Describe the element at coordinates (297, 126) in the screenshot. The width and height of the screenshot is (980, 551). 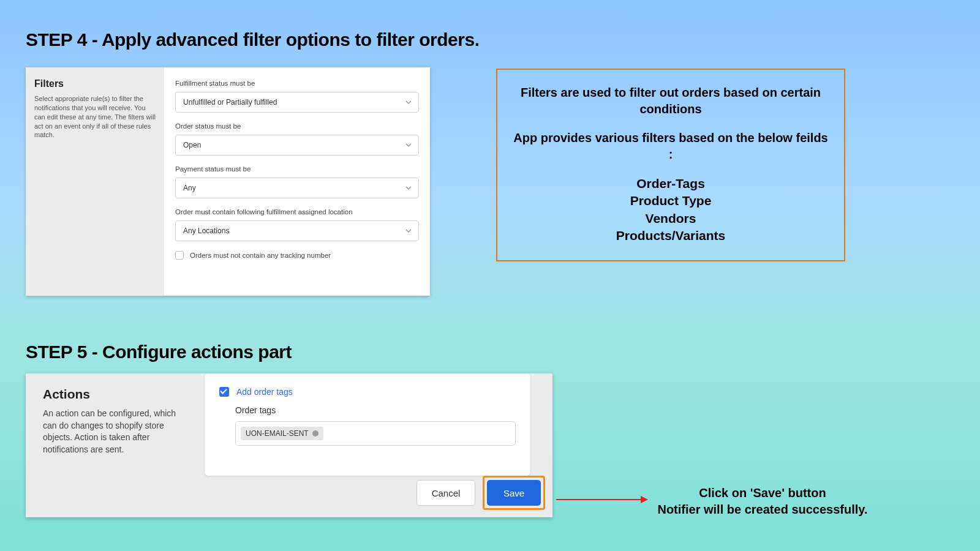
I see `order-status-label: Order status must be` at that location.